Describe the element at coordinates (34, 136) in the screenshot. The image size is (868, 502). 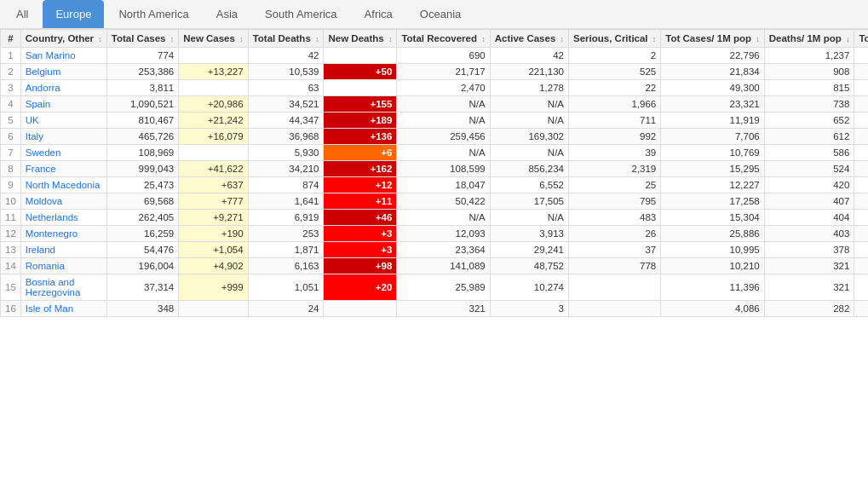
I see `country-link: Italy` at that location.